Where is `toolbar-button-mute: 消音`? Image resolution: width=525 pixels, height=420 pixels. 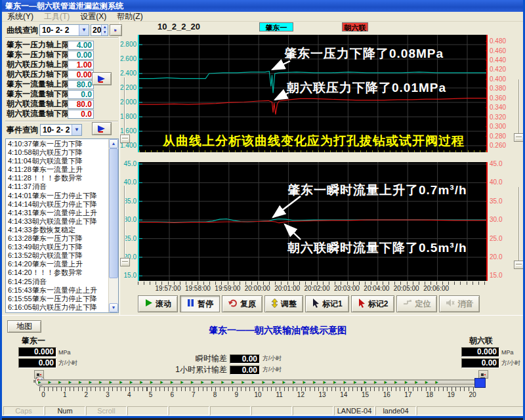
toolbar-button-mute: 消音 is located at coordinates (459, 304).